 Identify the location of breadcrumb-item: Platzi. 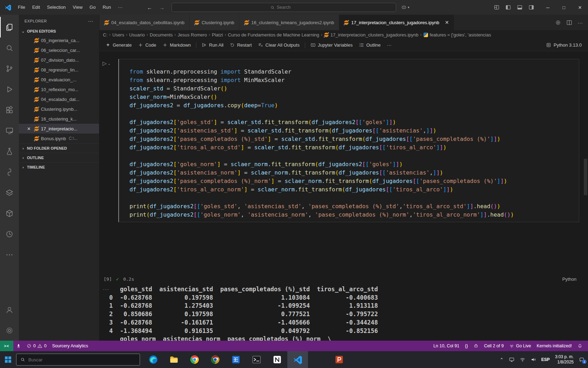
(217, 35).